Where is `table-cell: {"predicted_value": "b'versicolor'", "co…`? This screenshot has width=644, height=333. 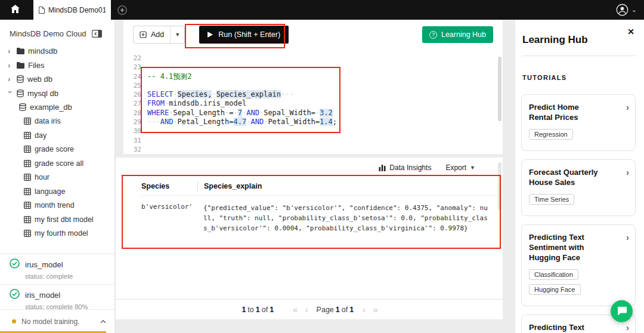
table-cell: {"predicted_value": "b'versicolor'", "co… is located at coordinates (344, 218).